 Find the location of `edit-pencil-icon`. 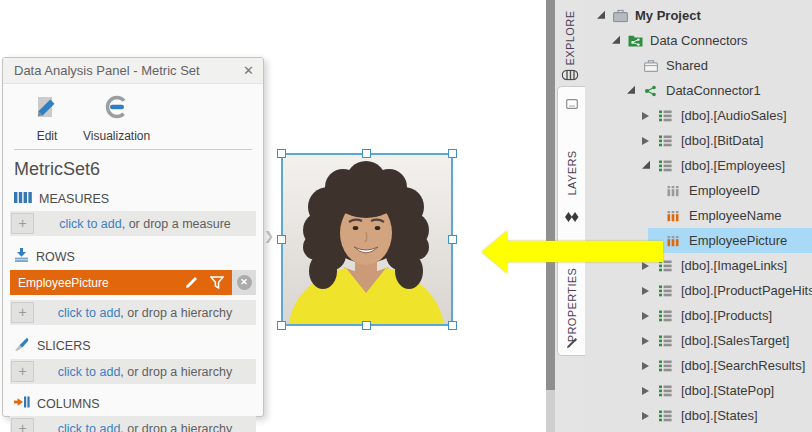

edit-pencil-icon is located at coordinates (47, 109).